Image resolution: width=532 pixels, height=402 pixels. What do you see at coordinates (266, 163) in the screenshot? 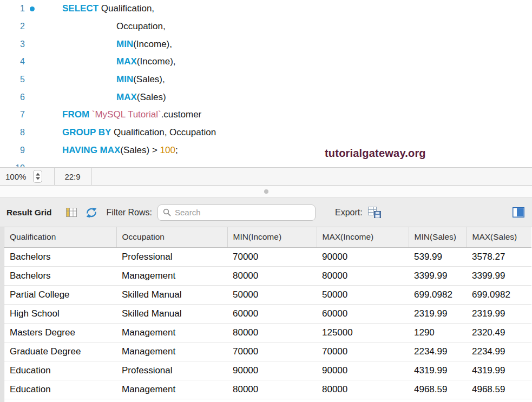
I see `code-line: 10` at bounding box center [266, 163].